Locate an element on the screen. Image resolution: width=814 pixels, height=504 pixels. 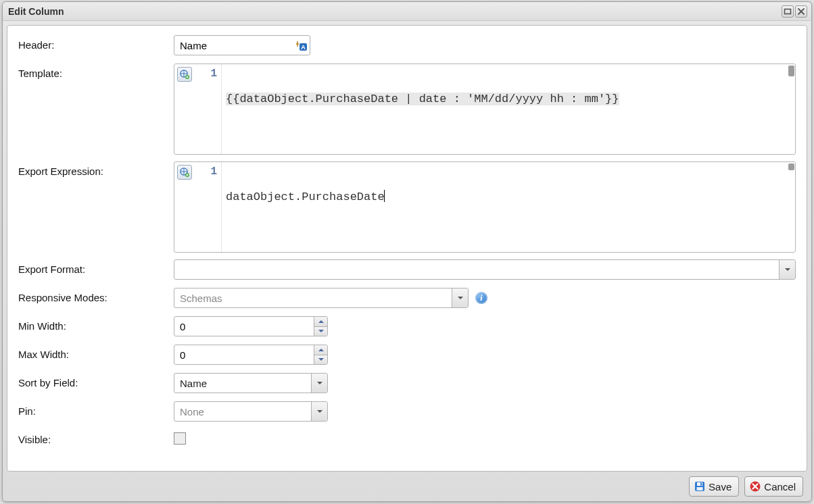
export-expression-editor: 1 dataObject.PurchaseDate is located at coordinates (485, 207).